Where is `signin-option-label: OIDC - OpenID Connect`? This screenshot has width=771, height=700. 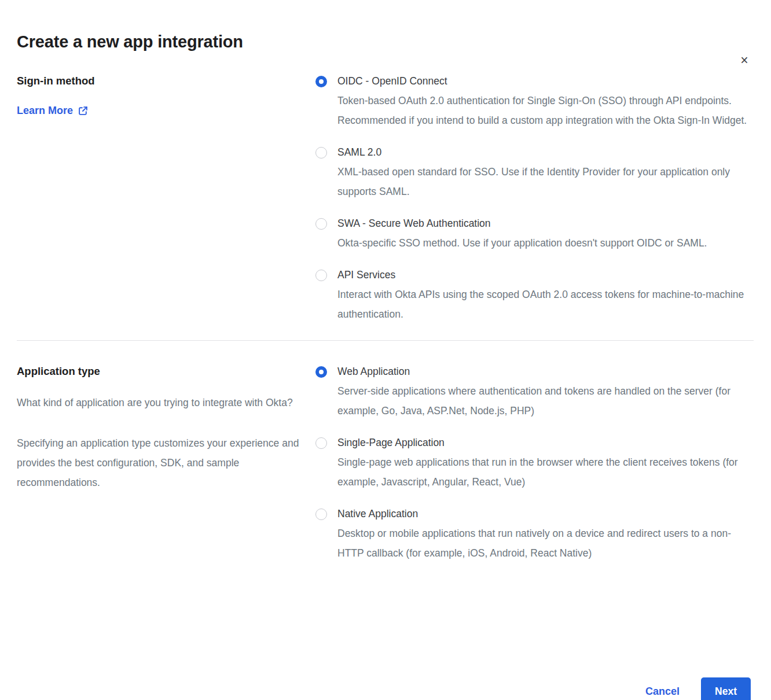
signin-option-label: OIDC - OpenID Connect is located at coordinates (544, 81).